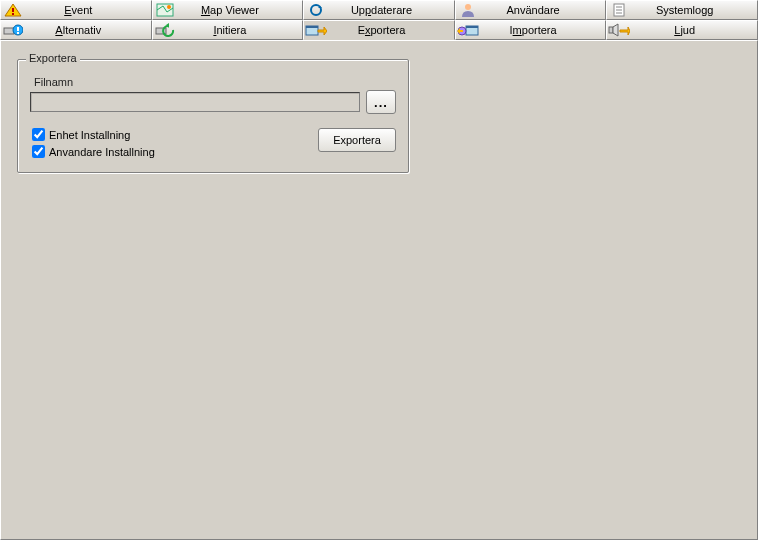  I want to click on checkbox-group: Enhet Installning Anvandare Installning, so click(94, 143).